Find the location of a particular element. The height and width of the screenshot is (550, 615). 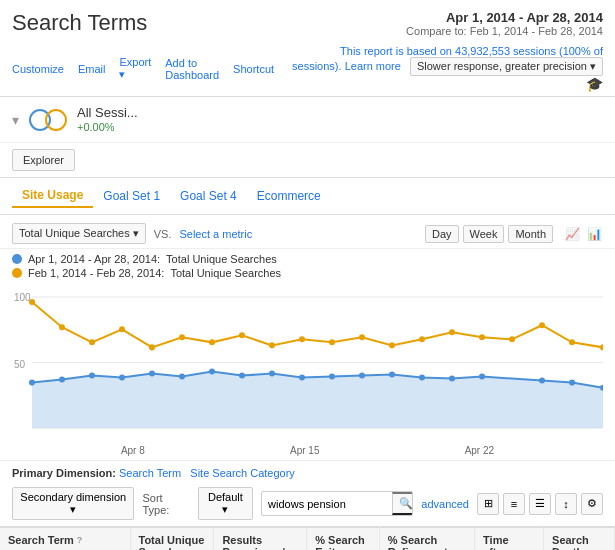

svg-text: 100 is located at coordinates (22, 298).